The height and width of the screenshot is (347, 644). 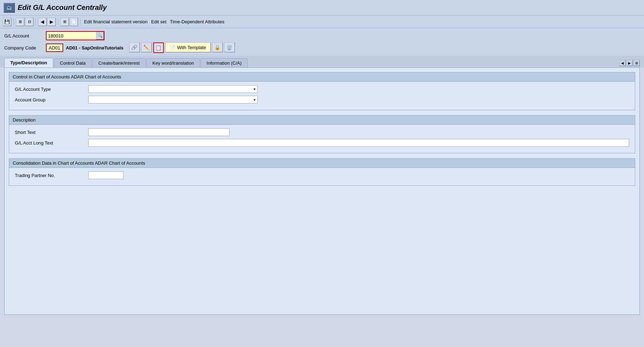 I want to click on menu-edit-set: Edit set, so click(x=159, y=22).